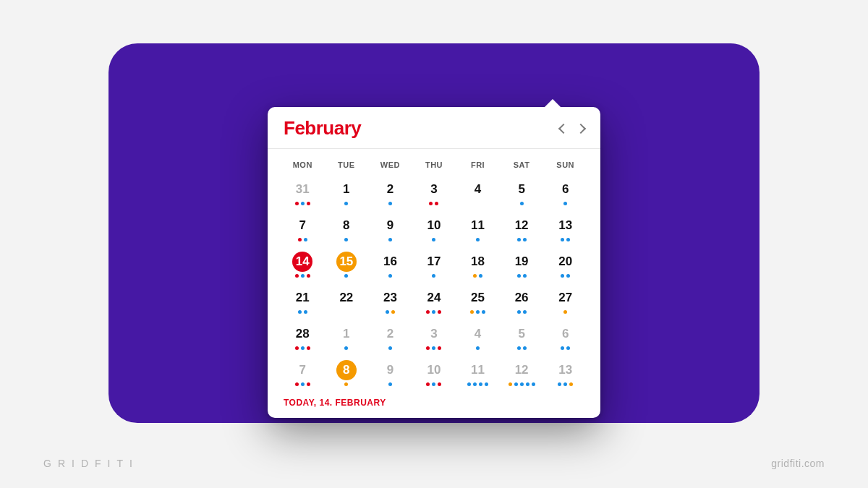  I want to click on calendar-day: 14, so click(302, 267).